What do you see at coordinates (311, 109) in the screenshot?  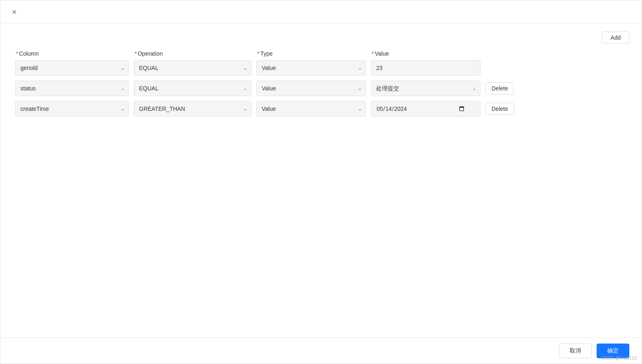 I see `row3-type-select: Value Field` at bounding box center [311, 109].